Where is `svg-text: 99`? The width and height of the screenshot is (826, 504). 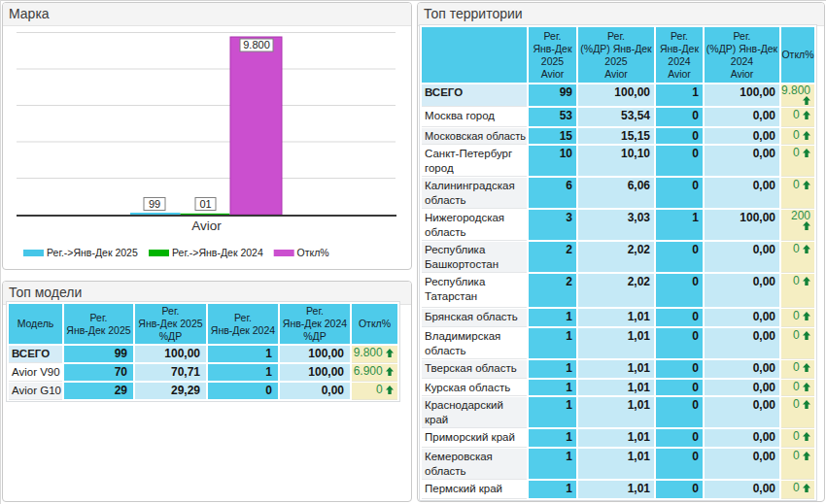
svg-text: 99 is located at coordinates (155, 204).